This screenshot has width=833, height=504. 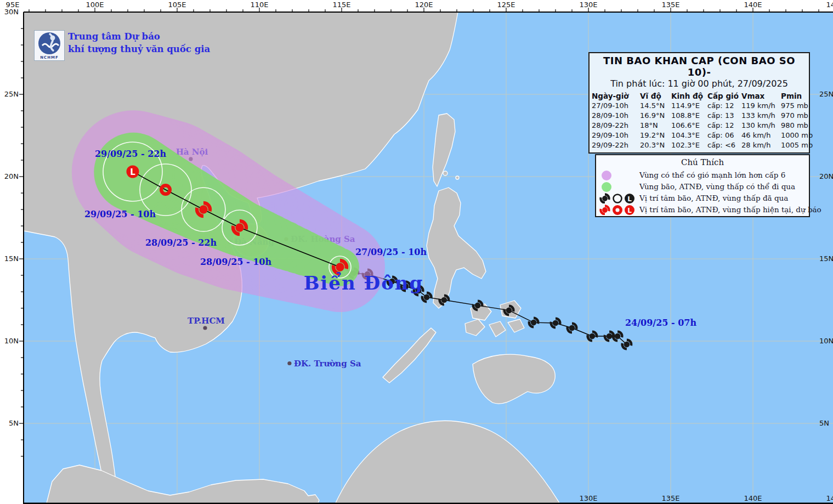 I want to click on agency-name: Trung tâm Dự báo khí tượng thuỷ văn quốc…, so click(x=139, y=43).